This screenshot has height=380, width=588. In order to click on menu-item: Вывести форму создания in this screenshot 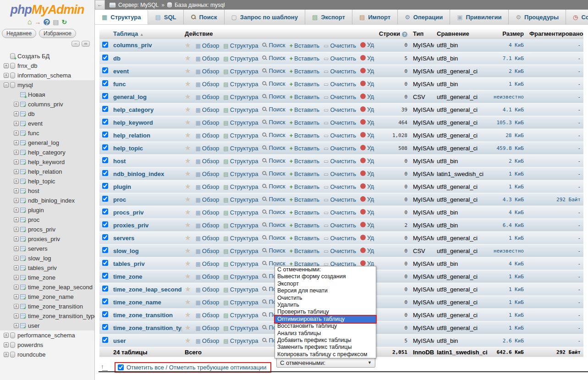, I will do `click(325, 277)`.